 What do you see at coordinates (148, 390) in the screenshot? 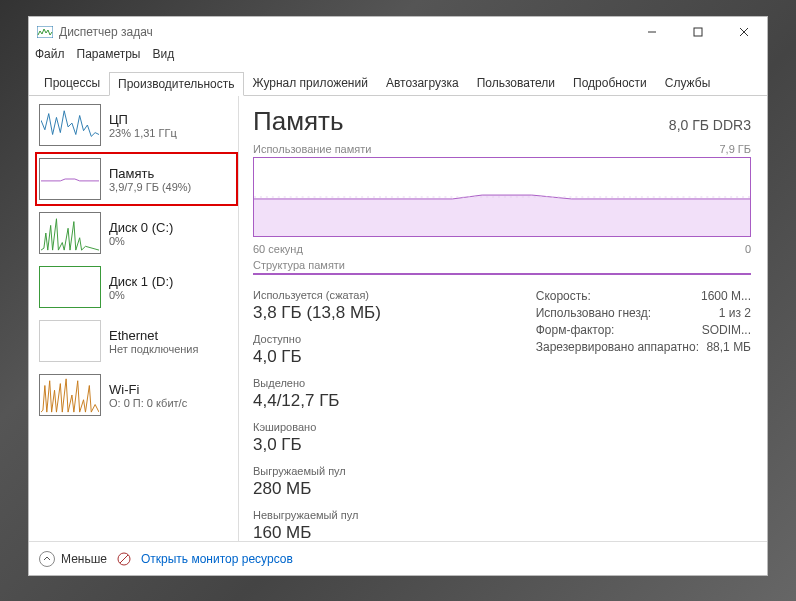
I see `sidebar-wifi-label: Wi-Fi` at bounding box center [148, 390].